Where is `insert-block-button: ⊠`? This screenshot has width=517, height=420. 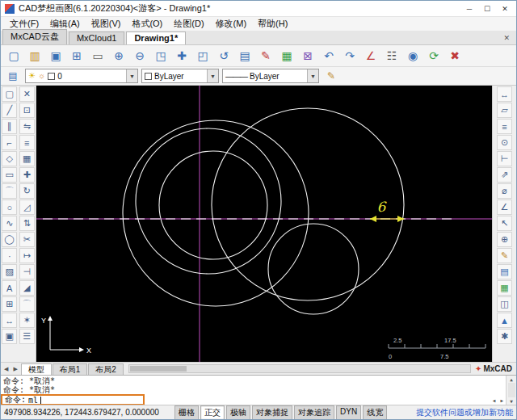 insert-block-button: ⊠ is located at coordinates (308, 56).